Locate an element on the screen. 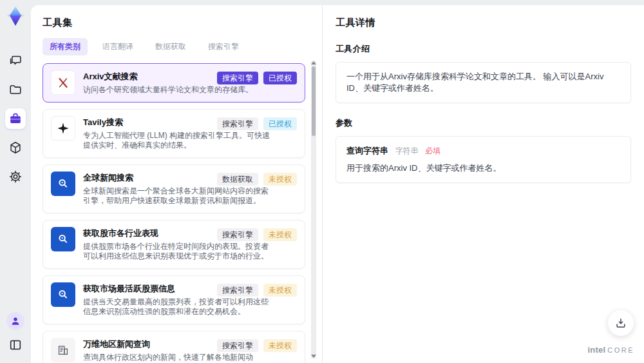 The image size is (644, 363). rail-bottom is located at coordinates (15, 334).